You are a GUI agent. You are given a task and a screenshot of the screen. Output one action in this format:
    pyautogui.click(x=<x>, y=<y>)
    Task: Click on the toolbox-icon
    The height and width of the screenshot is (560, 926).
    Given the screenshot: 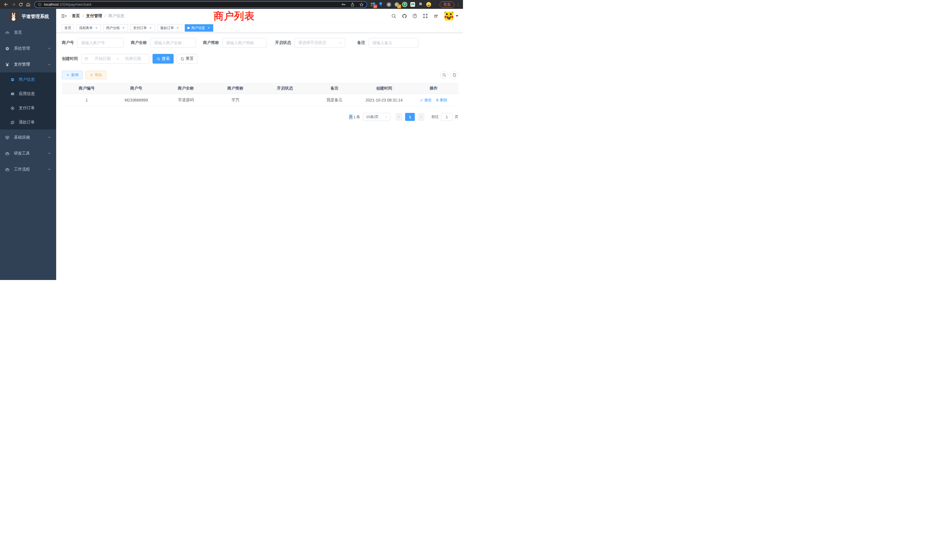 What is the action you would take?
    pyautogui.click(x=8, y=153)
    